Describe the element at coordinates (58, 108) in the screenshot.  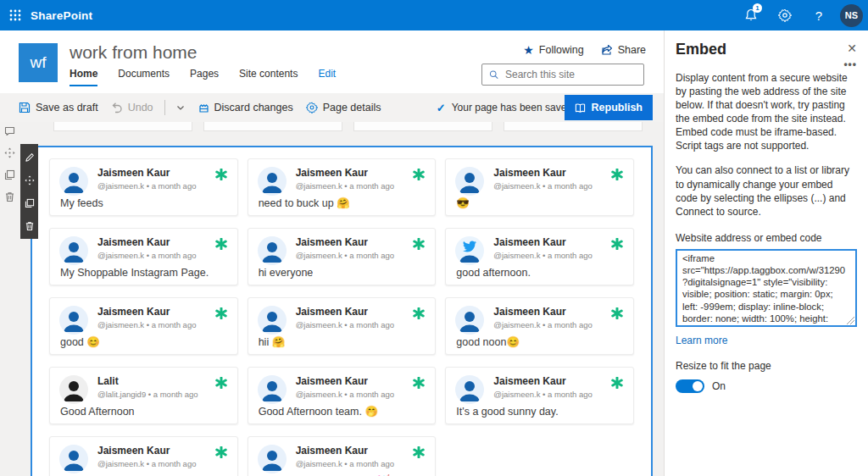
I see `save-as-draft-button: Save as draft` at that location.